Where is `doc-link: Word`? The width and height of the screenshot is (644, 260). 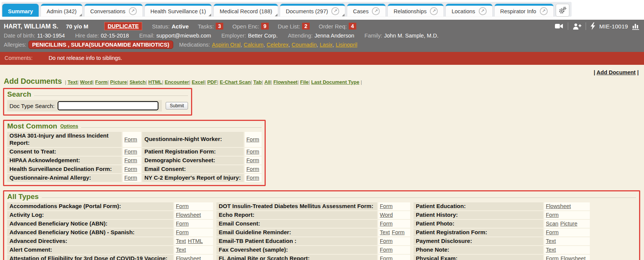
doc-link: Word is located at coordinates (386, 215).